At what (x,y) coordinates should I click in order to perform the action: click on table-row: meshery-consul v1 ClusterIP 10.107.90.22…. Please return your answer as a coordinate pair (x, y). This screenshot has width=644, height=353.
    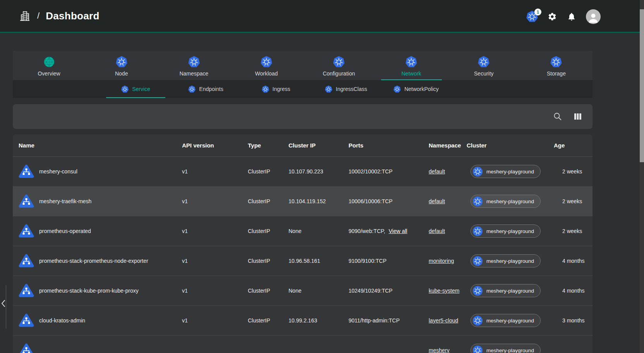
    Looking at the image, I should click on (303, 172).